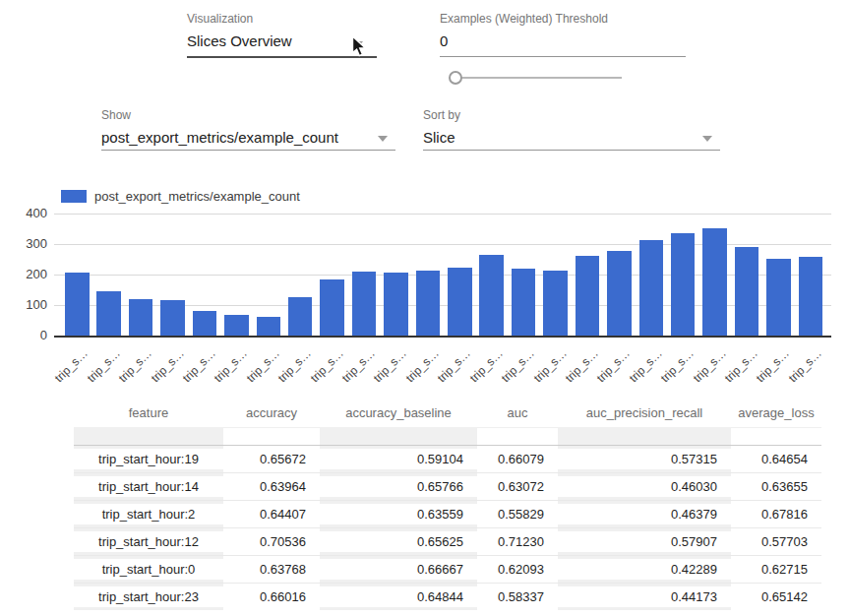  What do you see at coordinates (398, 541) in the screenshot?
I see `cell-value: 0.65625` at bounding box center [398, 541].